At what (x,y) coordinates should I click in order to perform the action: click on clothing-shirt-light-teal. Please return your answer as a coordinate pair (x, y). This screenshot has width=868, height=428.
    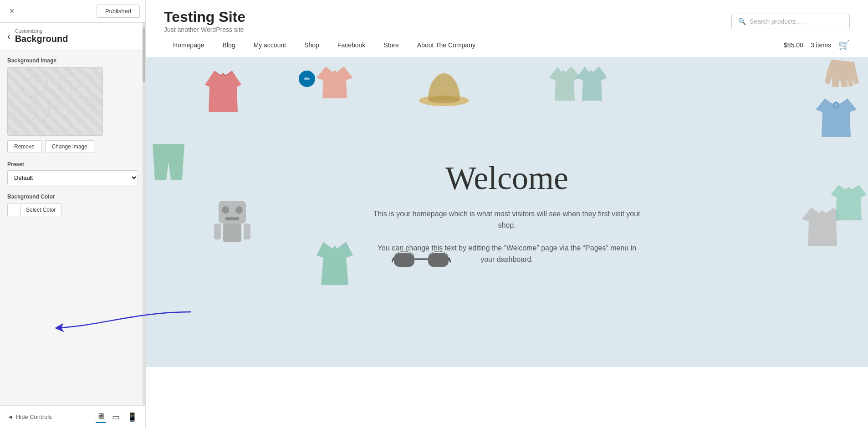
    Looking at the image, I should click on (849, 203).